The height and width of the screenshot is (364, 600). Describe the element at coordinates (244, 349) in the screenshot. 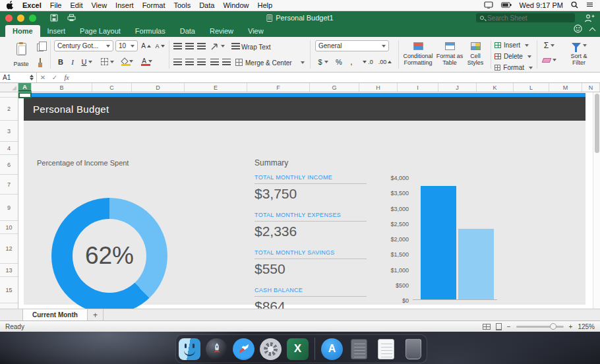

I see `safari-dock-icon` at that location.